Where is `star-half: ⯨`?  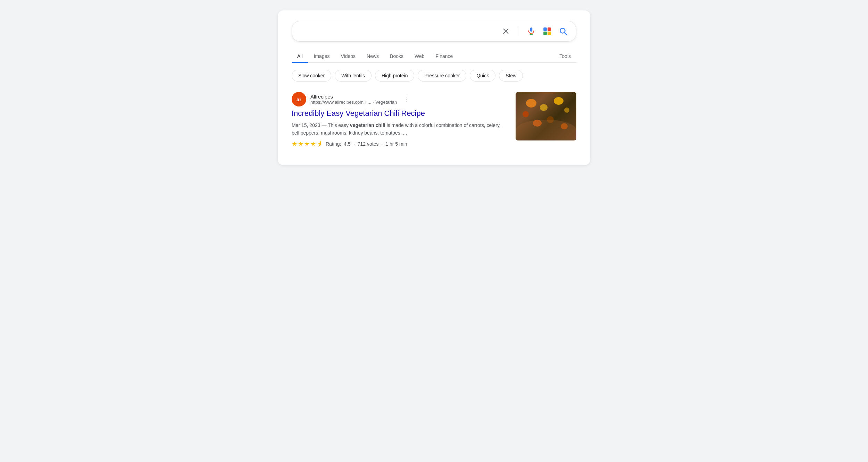 star-half: ⯨ is located at coordinates (320, 144).